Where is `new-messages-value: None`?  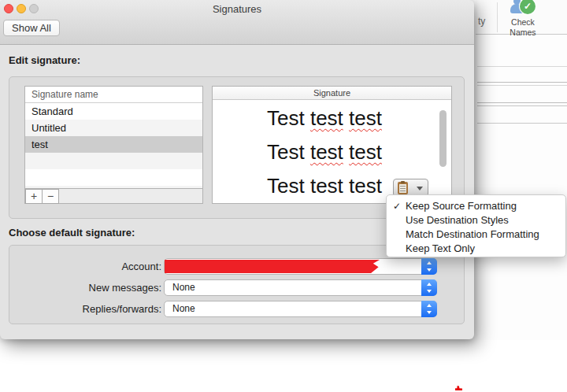
new-messages-value: None is located at coordinates (184, 288).